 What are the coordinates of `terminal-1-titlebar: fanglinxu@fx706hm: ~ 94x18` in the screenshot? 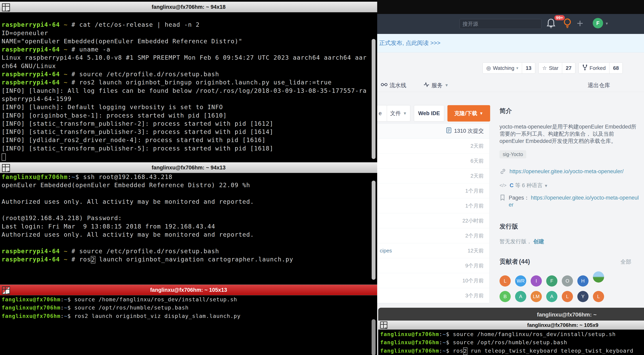 It's located at (188, 7).